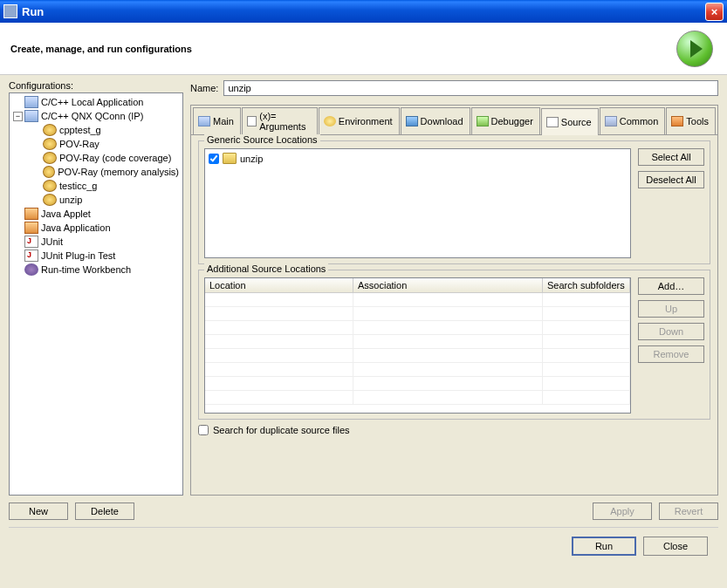 Image resolution: width=727 pixels, height=588 pixels. What do you see at coordinates (622, 511) in the screenshot?
I see `apply-button: Apply` at bounding box center [622, 511].